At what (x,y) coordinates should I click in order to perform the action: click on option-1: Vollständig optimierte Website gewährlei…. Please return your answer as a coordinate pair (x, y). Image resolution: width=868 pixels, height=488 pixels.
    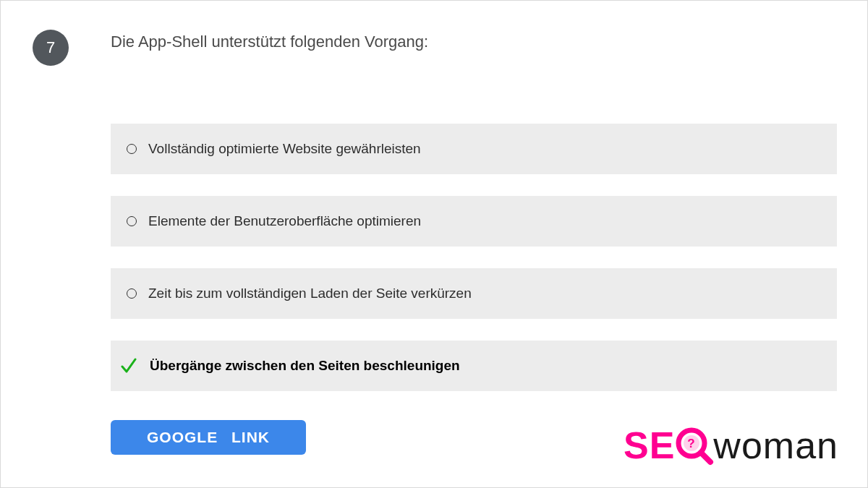
    Looking at the image, I should click on (474, 149).